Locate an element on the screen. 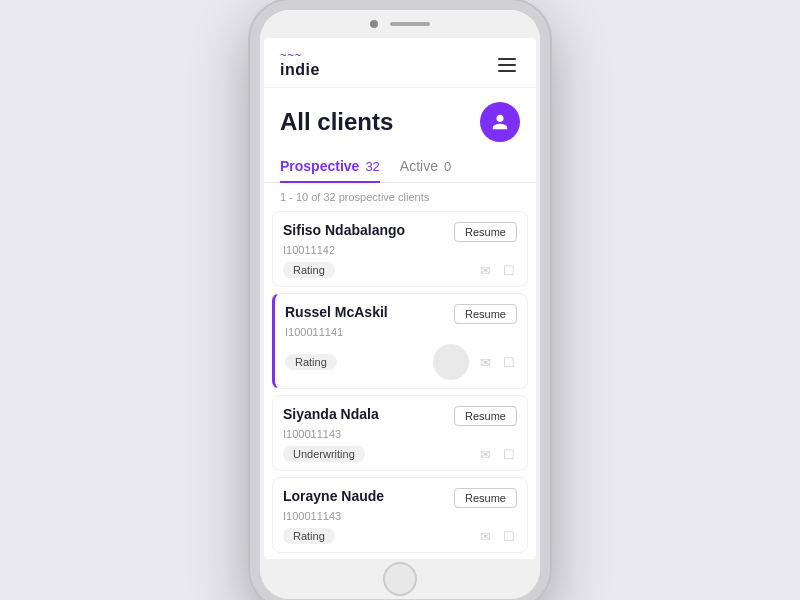 The image size is (800, 600). tabs-container: Prospective 32 Active 0 is located at coordinates (400, 166).